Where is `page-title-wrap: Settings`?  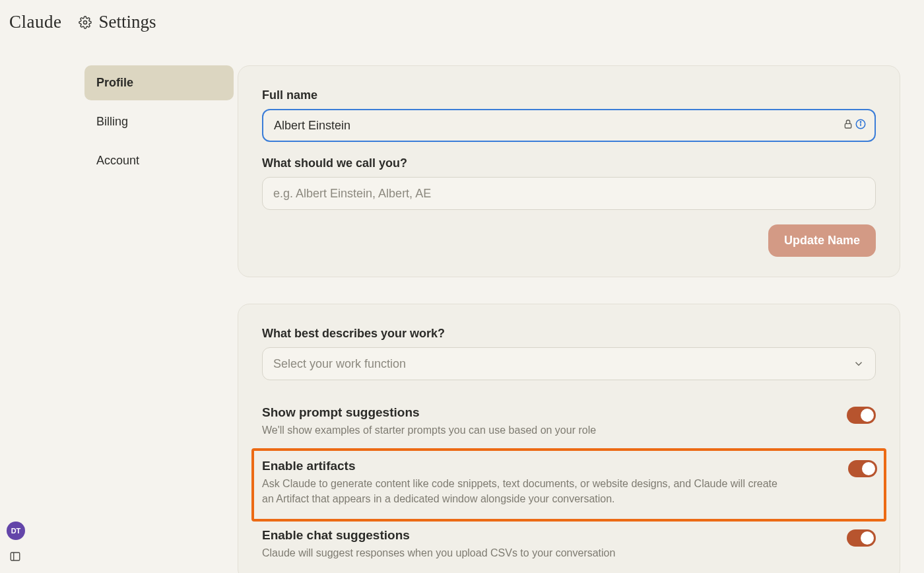
page-title-wrap: Settings is located at coordinates (117, 22).